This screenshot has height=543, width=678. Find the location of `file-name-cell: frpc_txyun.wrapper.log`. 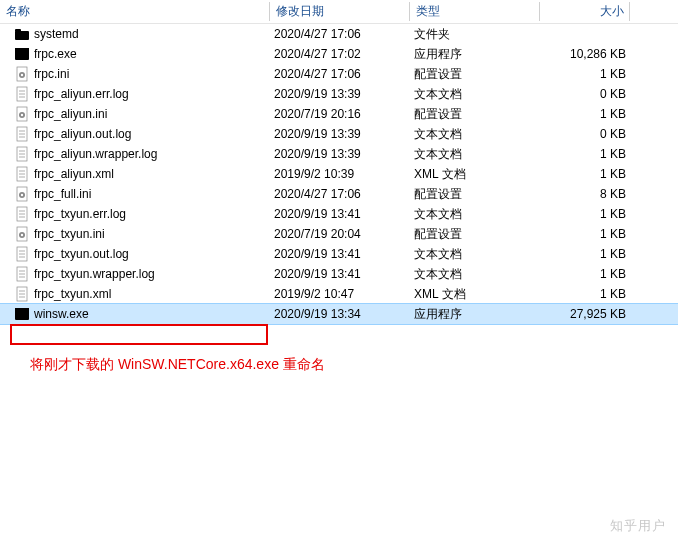

file-name-cell: frpc_txyun.wrapper.log is located at coordinates (135, 274).